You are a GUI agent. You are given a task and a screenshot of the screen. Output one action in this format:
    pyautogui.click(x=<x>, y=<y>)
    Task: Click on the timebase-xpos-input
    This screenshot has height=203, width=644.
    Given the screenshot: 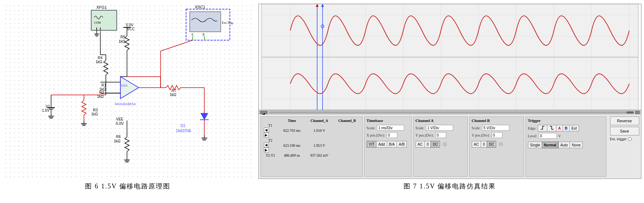 What is the action you would take?
    pyautogui.click(x=392, y=135)
    